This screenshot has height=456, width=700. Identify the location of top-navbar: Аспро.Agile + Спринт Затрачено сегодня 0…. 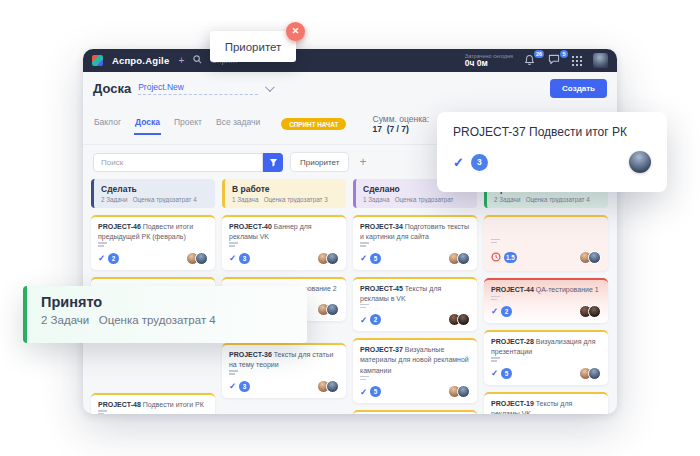
(350, 60).